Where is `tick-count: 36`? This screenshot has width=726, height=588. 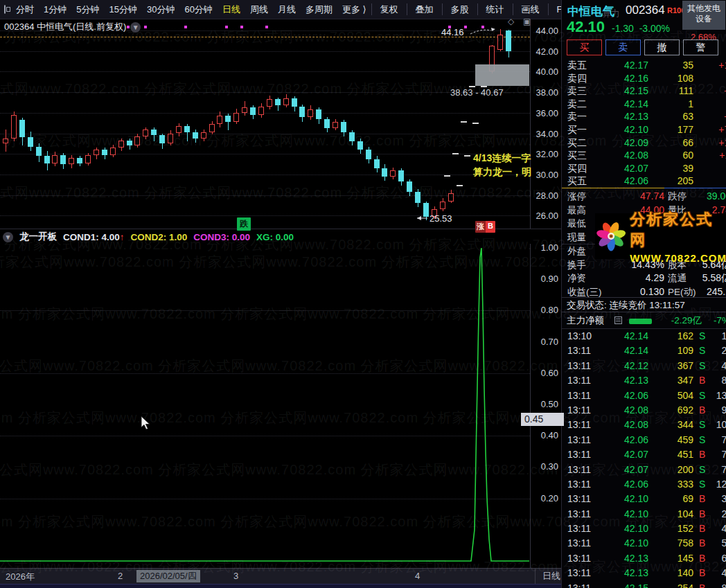 tick-count: 36 is located at coordinates (723, 499).